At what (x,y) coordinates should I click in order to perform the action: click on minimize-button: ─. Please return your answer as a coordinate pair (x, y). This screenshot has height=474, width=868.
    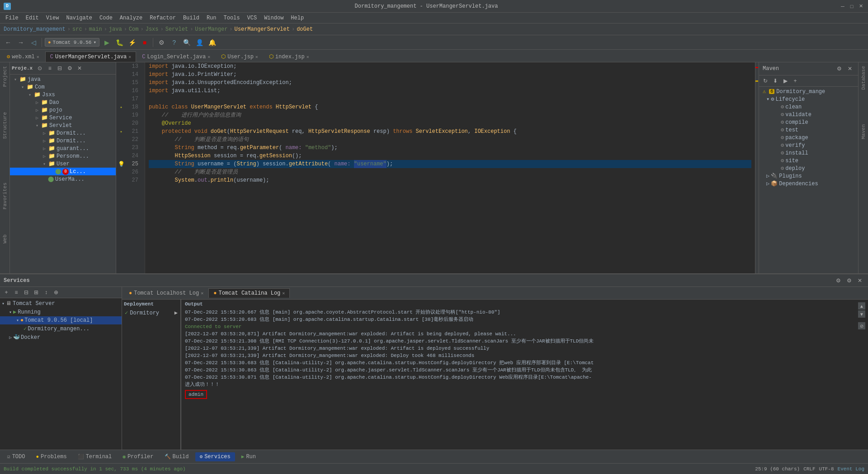
    Looking at the image, I should click on (843, 6).